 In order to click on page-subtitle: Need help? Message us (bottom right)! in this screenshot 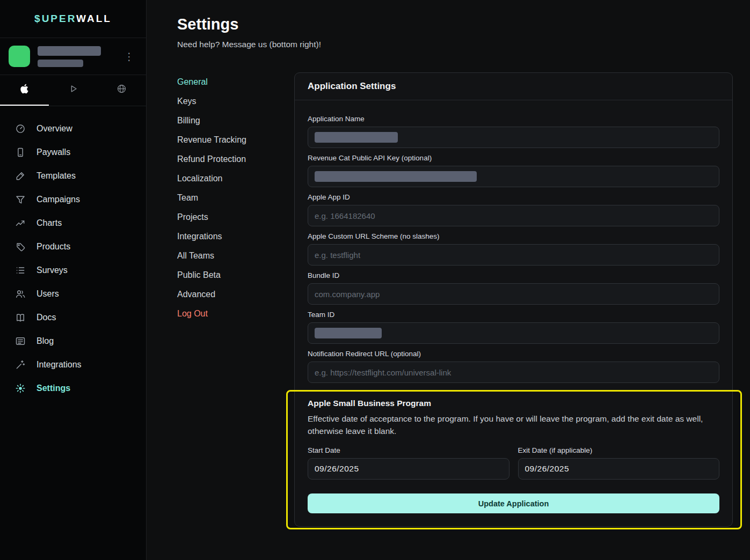, I will do `click(455, 45)`.